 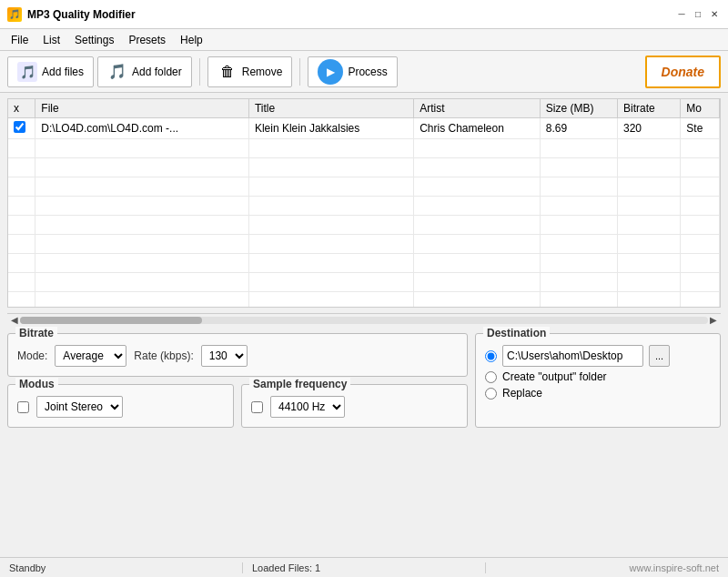 I want to click on col-header-mo: Mo, so click(x=701, y=109).